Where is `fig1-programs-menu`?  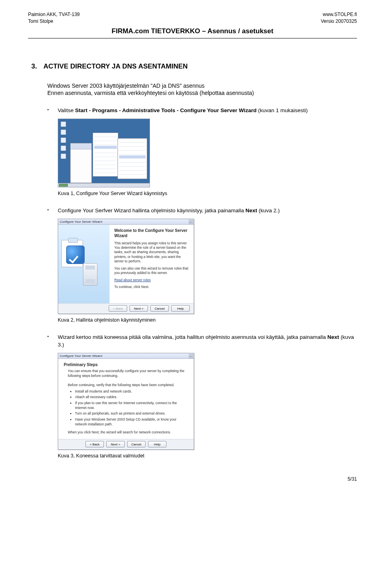 fig1-programs-menu is located at coordinates (105, 155).